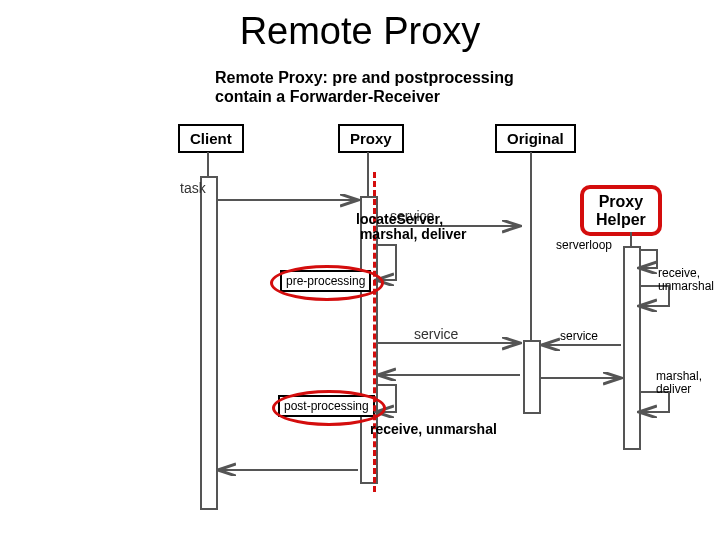  Describe the element at coordinates (211, 138) in the screenshot. I see `client-box: Client` at that location.